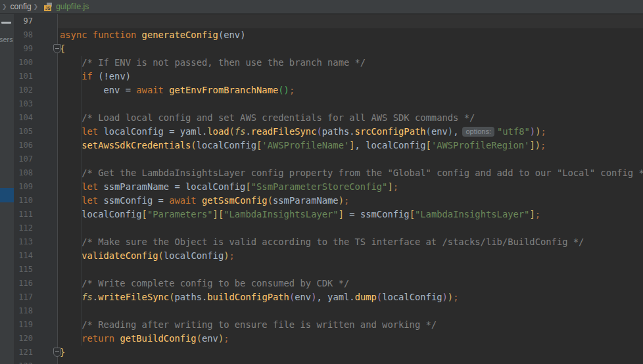 Image resolution: width=643 pixels, height=364 pixels. I want to click on code-line: 116 /* Write complete config to be consu…, so click(322, 284).